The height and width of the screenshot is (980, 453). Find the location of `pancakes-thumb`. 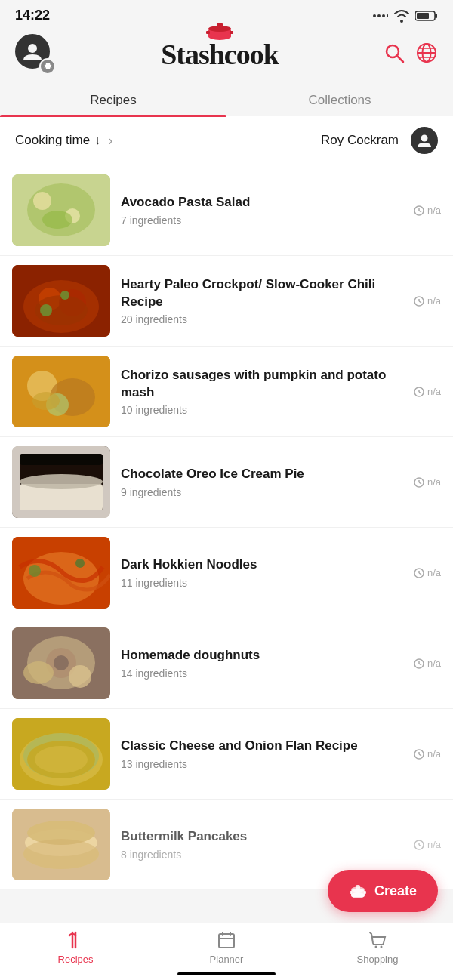

pancakes-thumb is located at coordinates (61, 844).